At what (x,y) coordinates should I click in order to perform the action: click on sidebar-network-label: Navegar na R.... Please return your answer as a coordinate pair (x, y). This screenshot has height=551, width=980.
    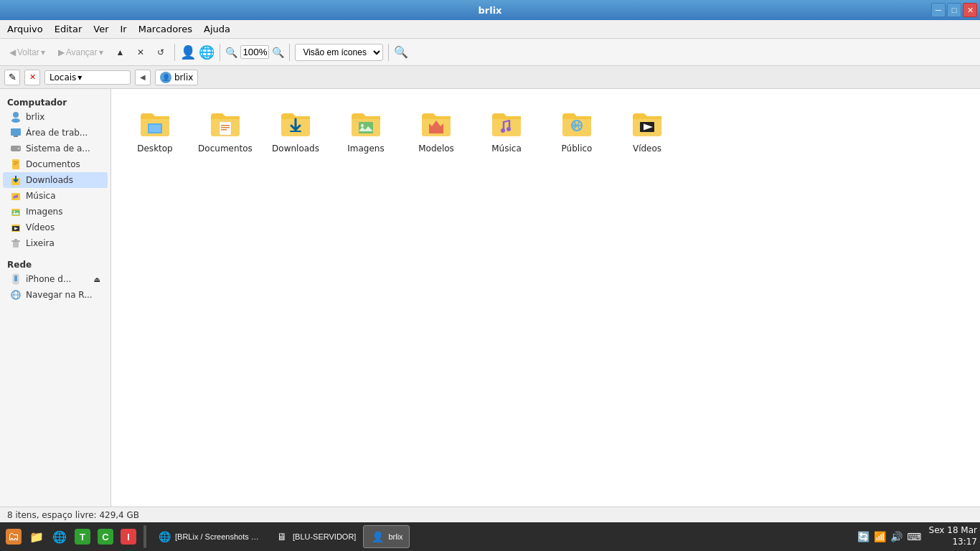
    Looking at the image, I should click on (59, 295).